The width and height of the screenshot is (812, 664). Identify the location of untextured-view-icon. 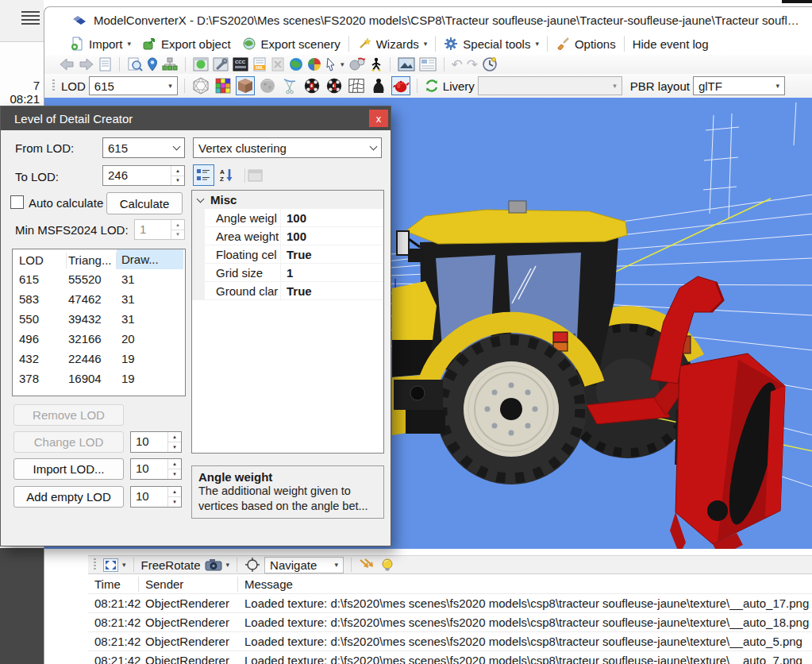
(267, 86).